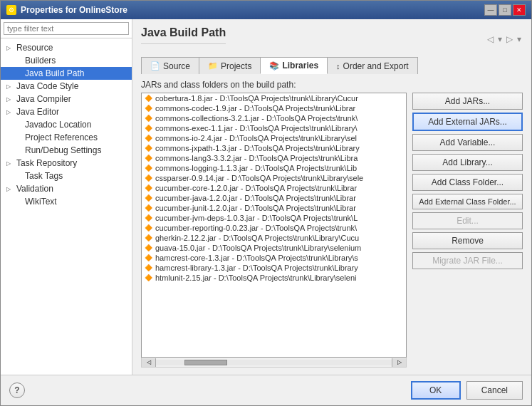  I want to click on add-external-class-folder-button: Add External Class Folder..., so click(467, 202).